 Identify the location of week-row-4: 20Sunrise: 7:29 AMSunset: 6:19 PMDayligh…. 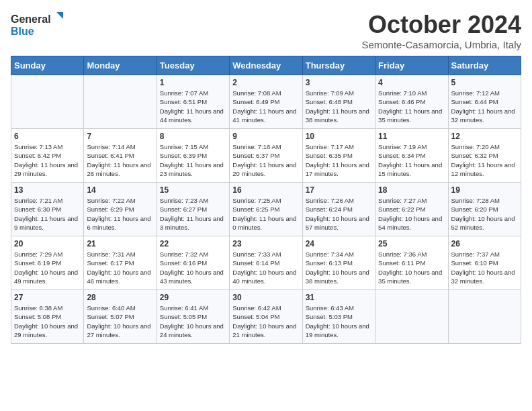
(266, 263).